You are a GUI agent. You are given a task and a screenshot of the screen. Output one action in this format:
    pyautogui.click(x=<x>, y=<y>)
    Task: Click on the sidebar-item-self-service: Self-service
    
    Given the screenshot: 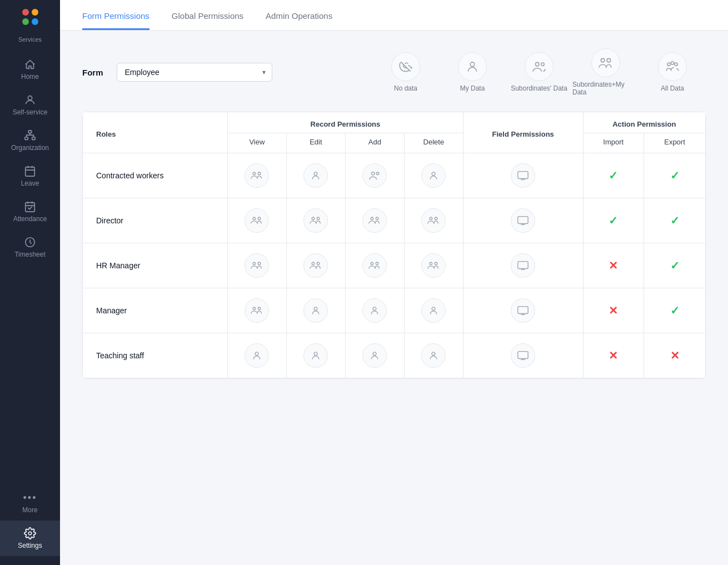 What is the action you would take?
    pyautogui.click(x=30, y=105)
    